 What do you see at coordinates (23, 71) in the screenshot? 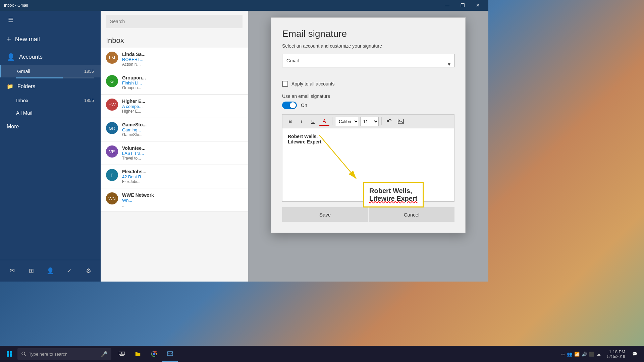
I see `gmail-label: Gmail` at bounding box center [23, 71].